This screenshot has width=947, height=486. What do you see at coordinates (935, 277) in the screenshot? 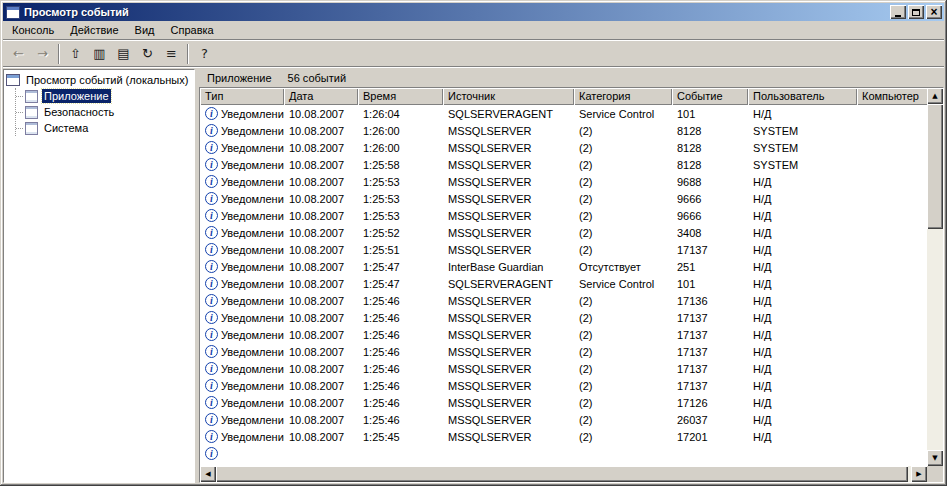
I see `vertical-scrollbar: ▲ ▼` at bounding box center [935, 277].